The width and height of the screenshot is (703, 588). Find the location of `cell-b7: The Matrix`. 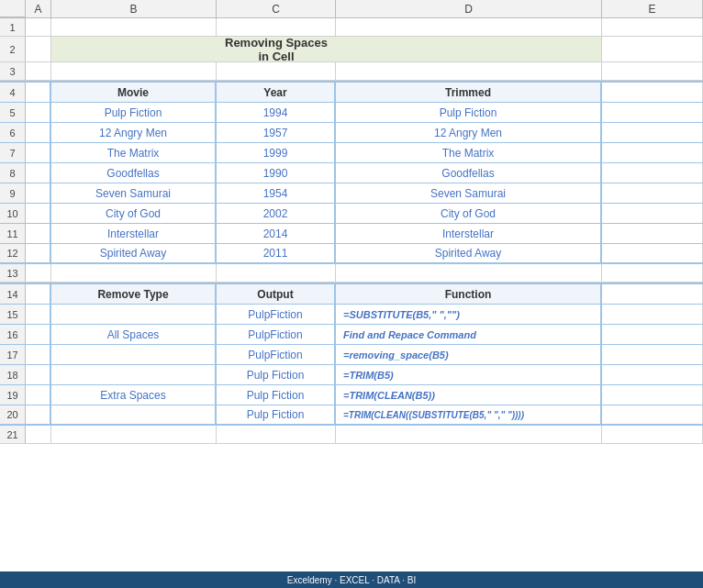

cell-b7: The Matrix is located at coordinates (134, 152).